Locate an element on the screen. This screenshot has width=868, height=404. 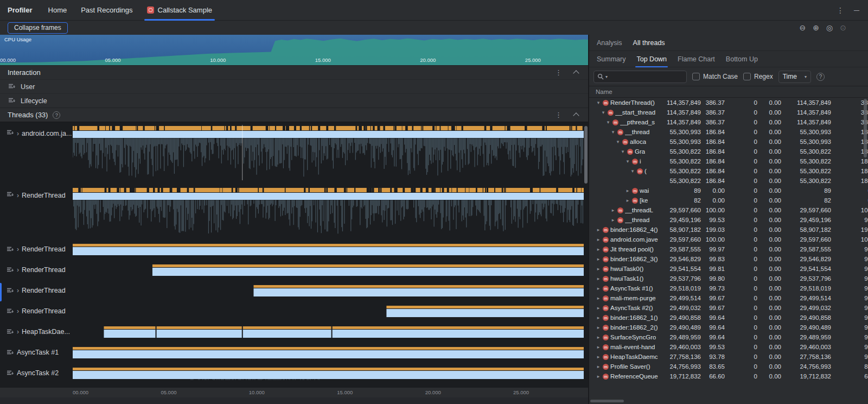
help-icon: ? is located at coordinates (820, 77).